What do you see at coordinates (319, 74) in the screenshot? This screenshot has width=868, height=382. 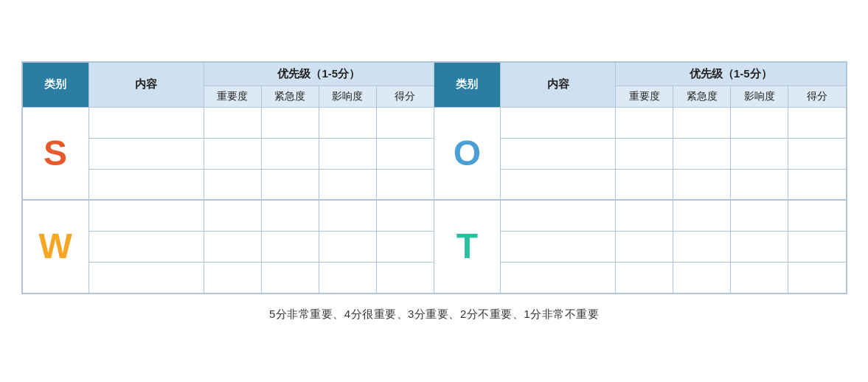 I see `left-priority-header: 优先级（1-5分）` at bounding box center [319, 74].